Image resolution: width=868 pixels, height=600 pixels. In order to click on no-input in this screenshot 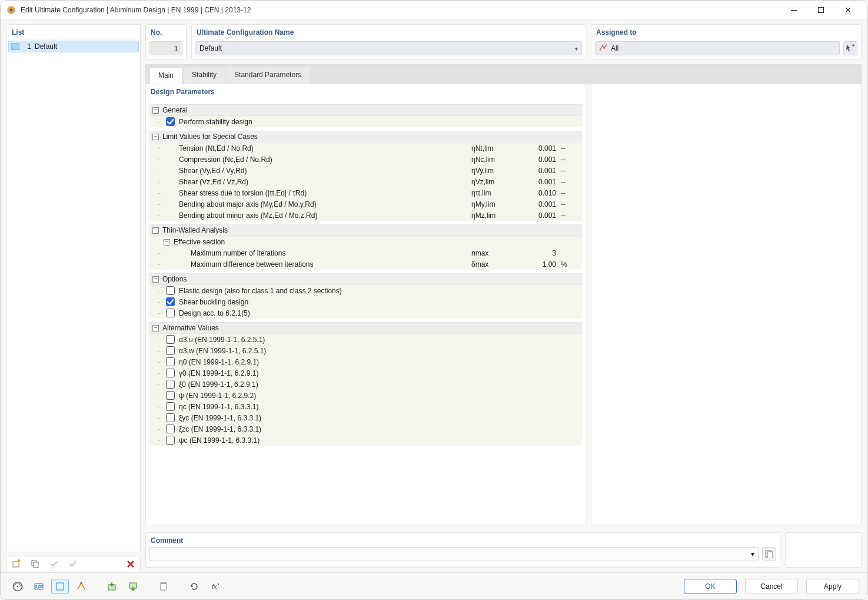, I will do `click(166, 48)`.